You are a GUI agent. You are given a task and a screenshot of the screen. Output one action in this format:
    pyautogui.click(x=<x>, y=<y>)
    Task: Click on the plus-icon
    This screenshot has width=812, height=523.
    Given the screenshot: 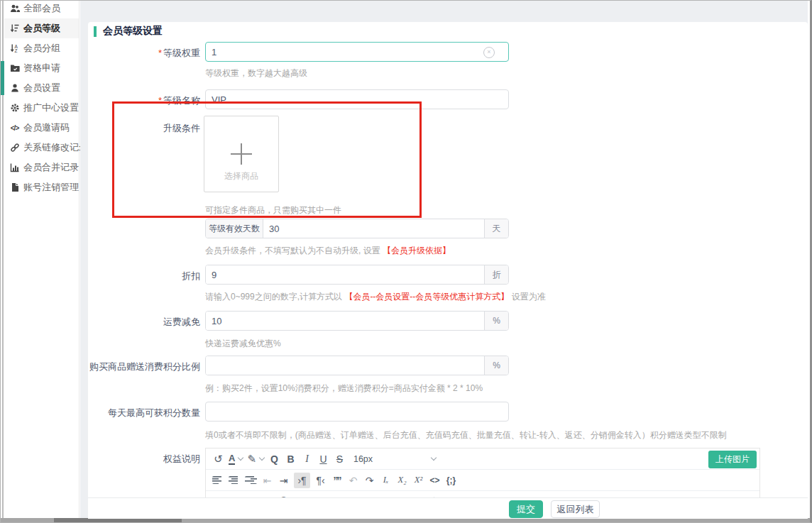 What is the action you would take?
    pyautogui.click(x=241, y=154)
    